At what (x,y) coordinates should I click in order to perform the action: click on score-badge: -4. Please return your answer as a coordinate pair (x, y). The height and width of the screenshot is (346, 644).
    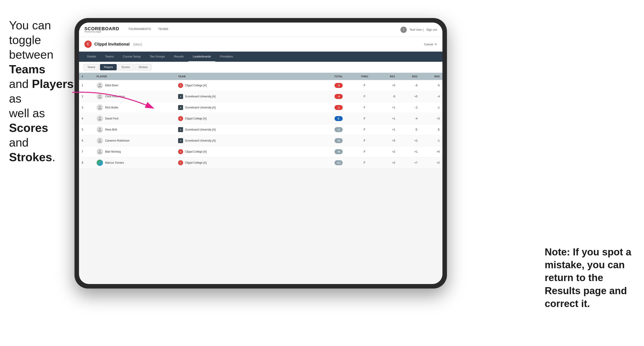
    Looking at the image, I should click on (338, 96).